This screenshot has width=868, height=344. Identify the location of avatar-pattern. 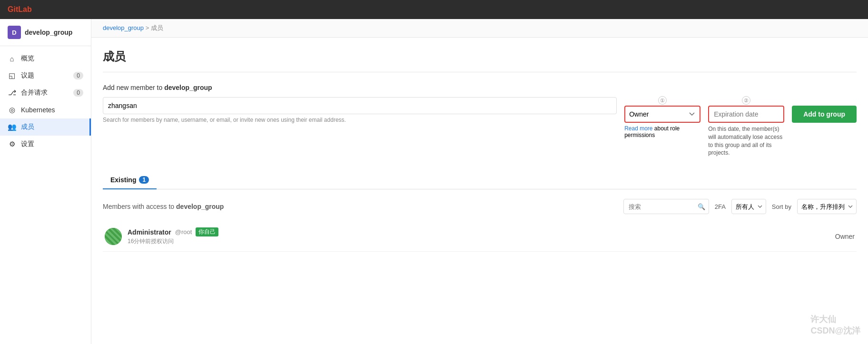
(113, 236).